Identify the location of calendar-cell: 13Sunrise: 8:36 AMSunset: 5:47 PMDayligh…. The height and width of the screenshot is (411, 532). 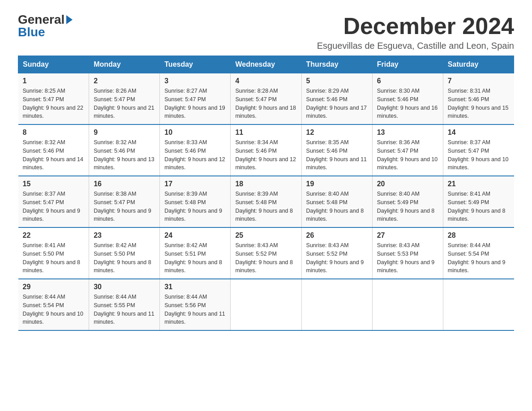
(408, 150).